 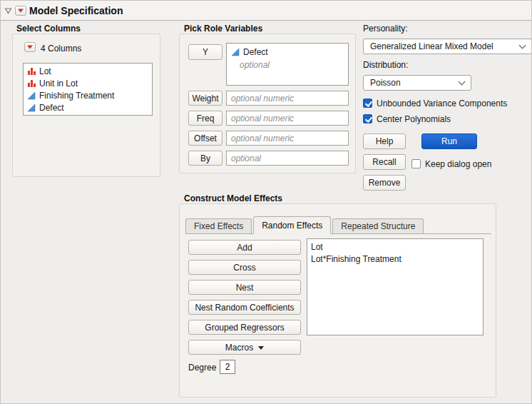 I want to click on columns-menu-icon, so click(x=30, y=47).